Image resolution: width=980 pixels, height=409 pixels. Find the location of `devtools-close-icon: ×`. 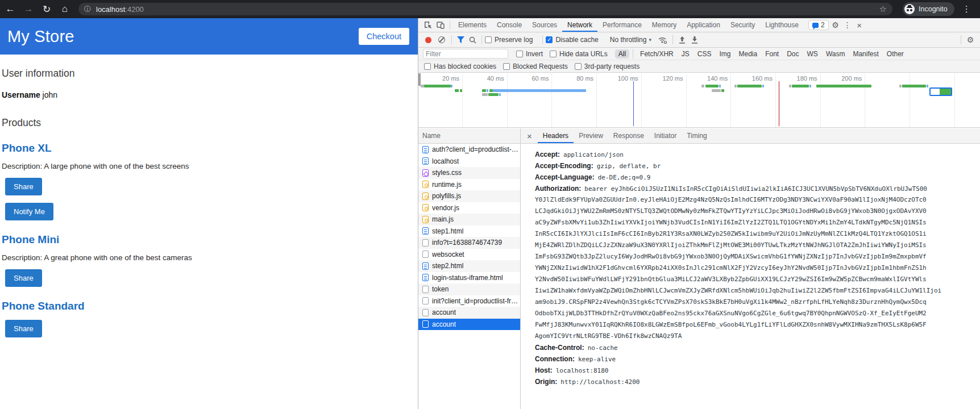

devtools-close-icon: × is located at coordinates (859, 25).